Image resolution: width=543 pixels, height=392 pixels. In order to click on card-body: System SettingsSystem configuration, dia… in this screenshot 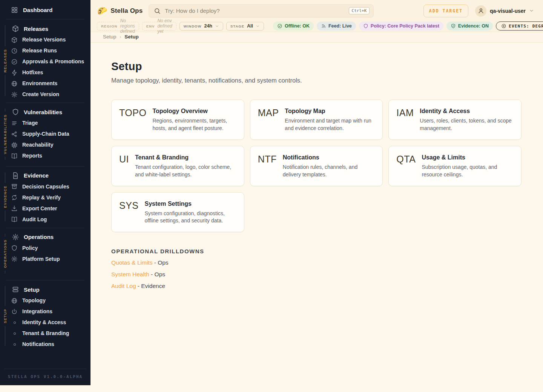, I will do `click(191, 213)`.